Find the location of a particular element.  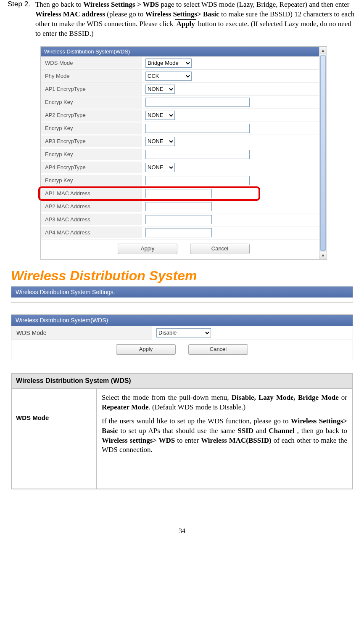

ap2-mac-label: AP2 MAC Address is located at coordinates (92, 206).